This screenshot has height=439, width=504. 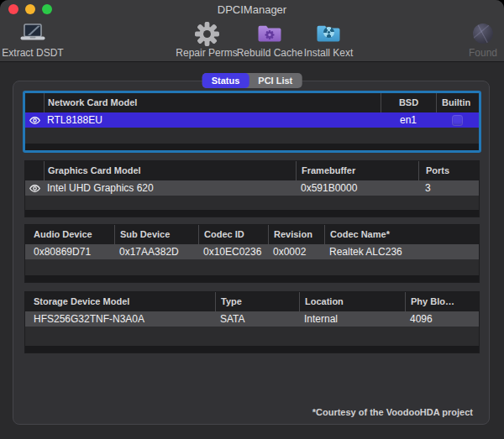 I want to click on focus-ring: Network Card Model BSD Builtin RTL8188EU…, so click(x=252, y=122).